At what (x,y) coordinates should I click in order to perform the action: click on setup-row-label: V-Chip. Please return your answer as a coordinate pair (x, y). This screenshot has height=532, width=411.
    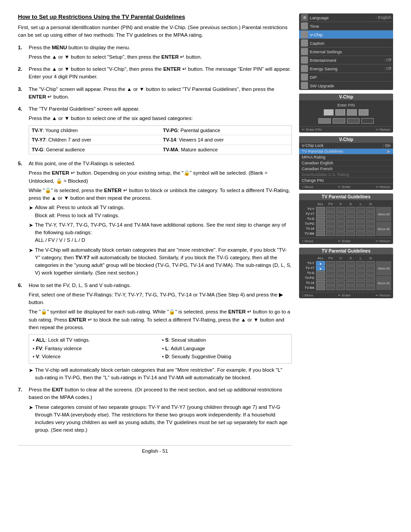
    Looking at the image, I should click on (350, 35).